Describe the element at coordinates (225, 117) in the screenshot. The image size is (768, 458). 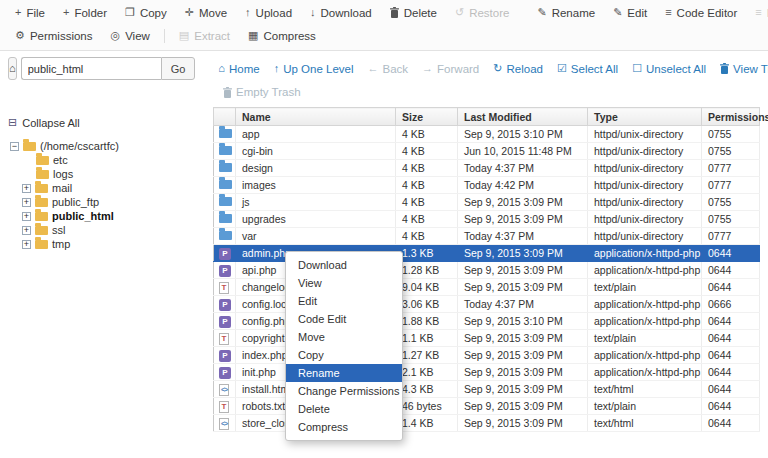
I see `column-header-icon` at that location.